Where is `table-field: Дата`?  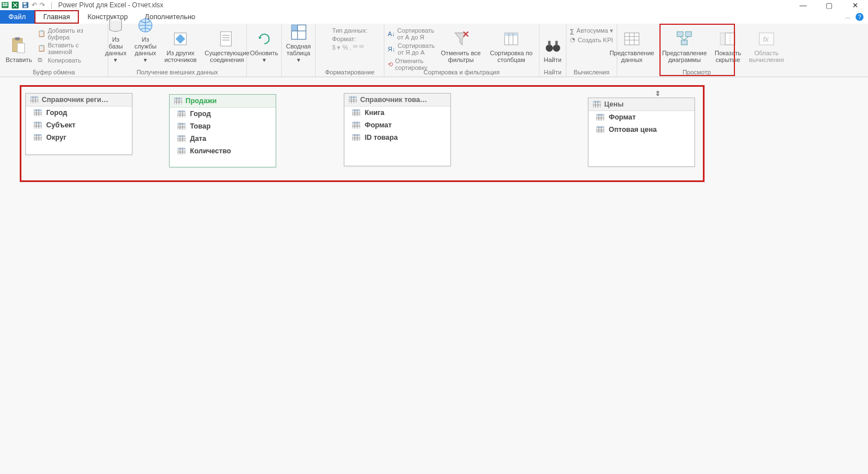 table-field: Дата is located at coordinates (223, 139).